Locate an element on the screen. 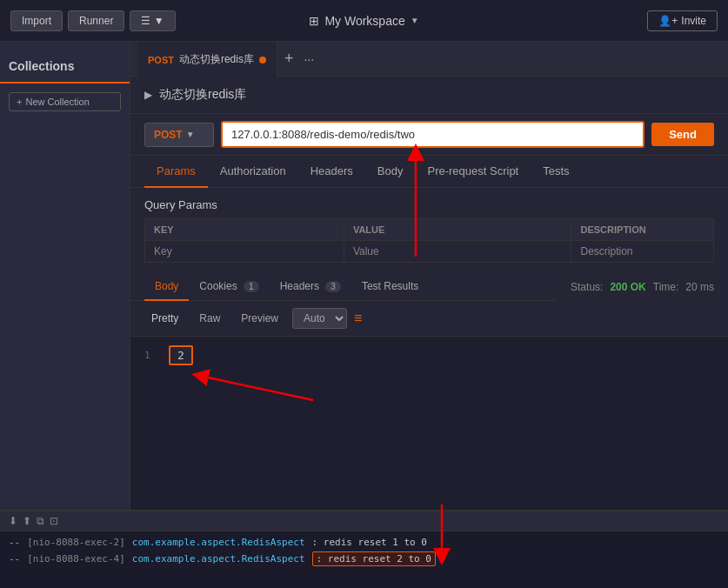 The height and width of the screenshot is (588, 728). workspace-name: My Workspace is located at coordinates (364, 21).